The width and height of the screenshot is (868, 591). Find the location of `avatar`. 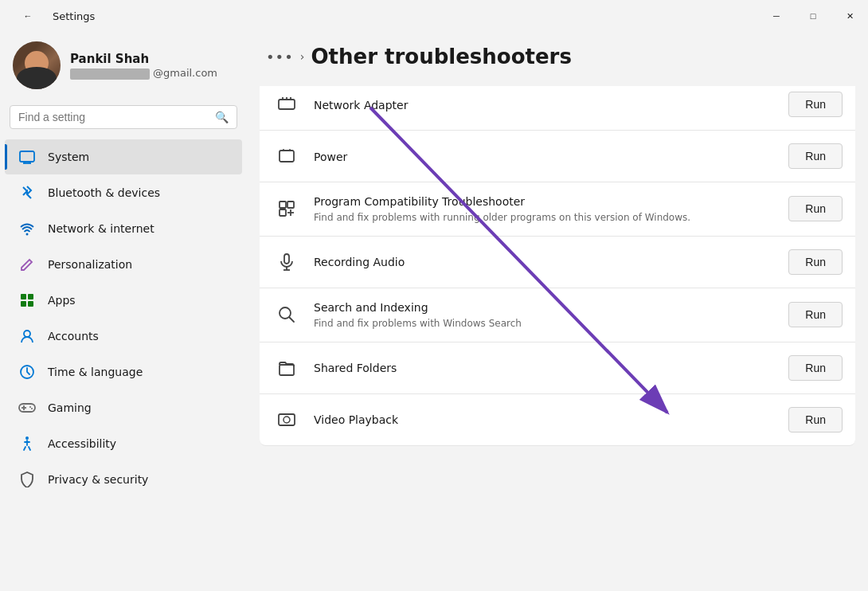

avatar is located at coordinates (37, 65).